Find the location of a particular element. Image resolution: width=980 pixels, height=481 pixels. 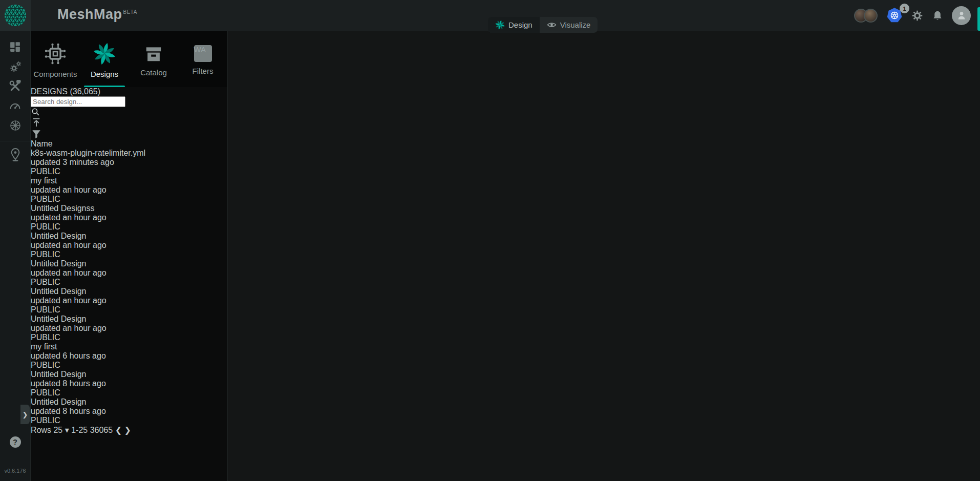

filter-designs-button is located at coordinates (129, 134).